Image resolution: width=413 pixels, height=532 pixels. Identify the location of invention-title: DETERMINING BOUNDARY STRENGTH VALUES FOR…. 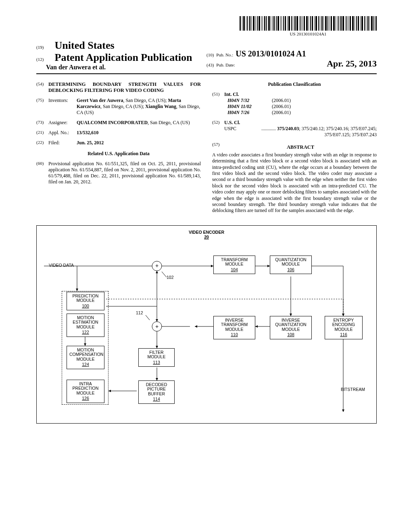
(125, 87).